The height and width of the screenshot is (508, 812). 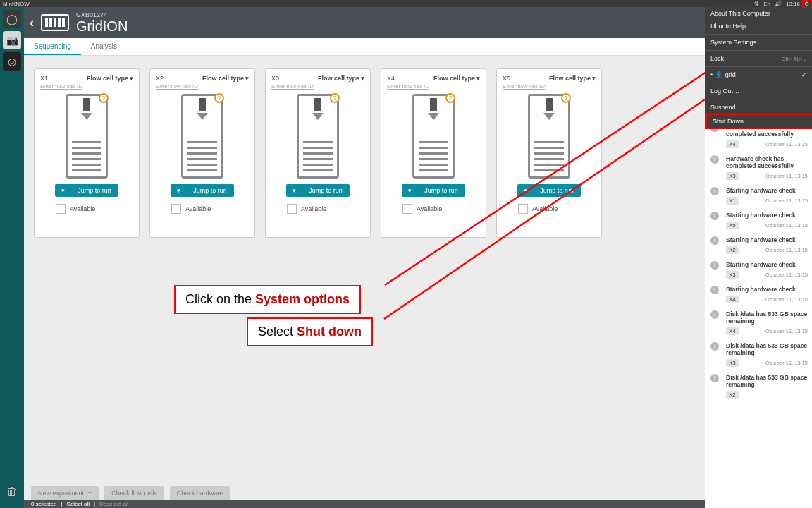 I want to click on ubuntu-top-panel: MinKNOW ⇅ En 🔊 13:16 ⚙, so click(x=406, y=4).